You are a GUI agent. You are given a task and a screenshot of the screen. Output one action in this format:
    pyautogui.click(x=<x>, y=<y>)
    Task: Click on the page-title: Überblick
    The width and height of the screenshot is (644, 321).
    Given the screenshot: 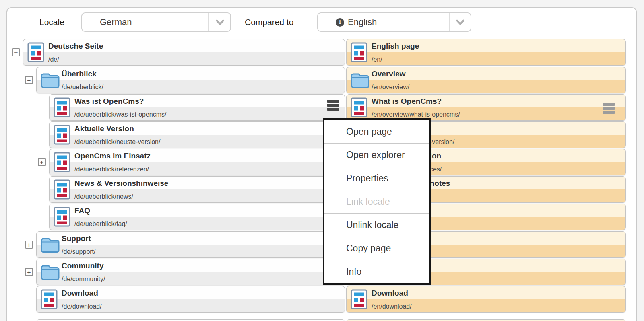 What is the action you would take?
    pyautogui.click(x=193, y=74)
    